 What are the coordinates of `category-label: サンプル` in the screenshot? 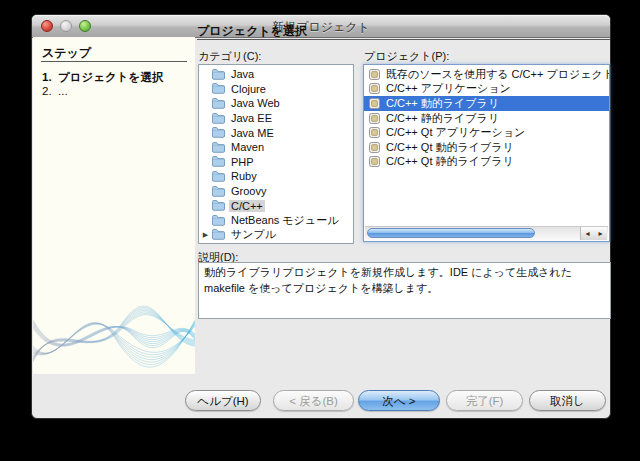 It's located at (254, 236).